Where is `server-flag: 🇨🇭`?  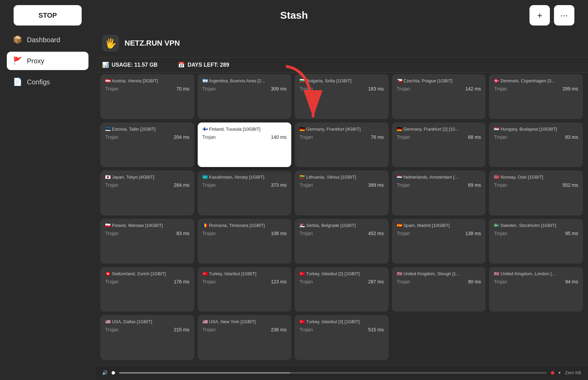
server-flag: 🇨🇭 is located at coordinates (108, 274).